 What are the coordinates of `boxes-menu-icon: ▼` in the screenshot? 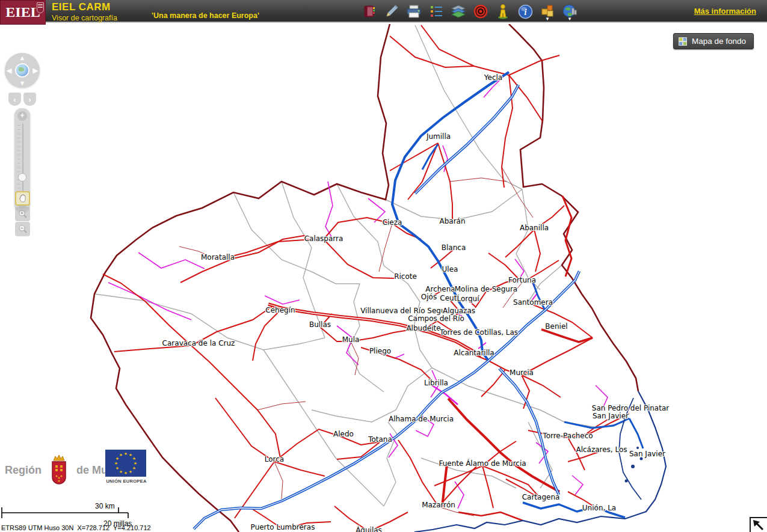 It's located at (547, 11).